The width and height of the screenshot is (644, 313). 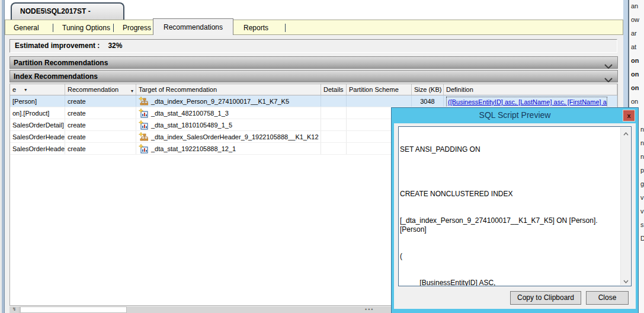 I want to click on column-header-label: Recommendation, so click(x=93, y=90).